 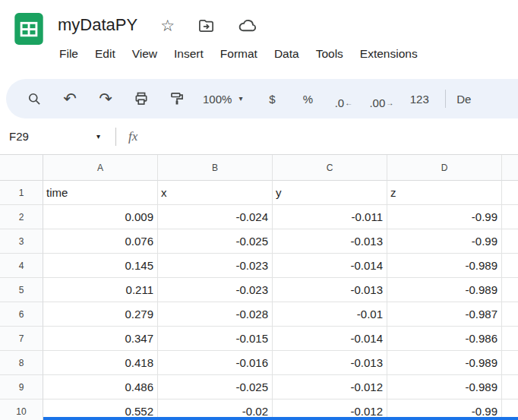 What do you see at coordinates (389, 54) in the screenshot?
I see `menu-extensions: Extensions` at bounding box center [389, 54].